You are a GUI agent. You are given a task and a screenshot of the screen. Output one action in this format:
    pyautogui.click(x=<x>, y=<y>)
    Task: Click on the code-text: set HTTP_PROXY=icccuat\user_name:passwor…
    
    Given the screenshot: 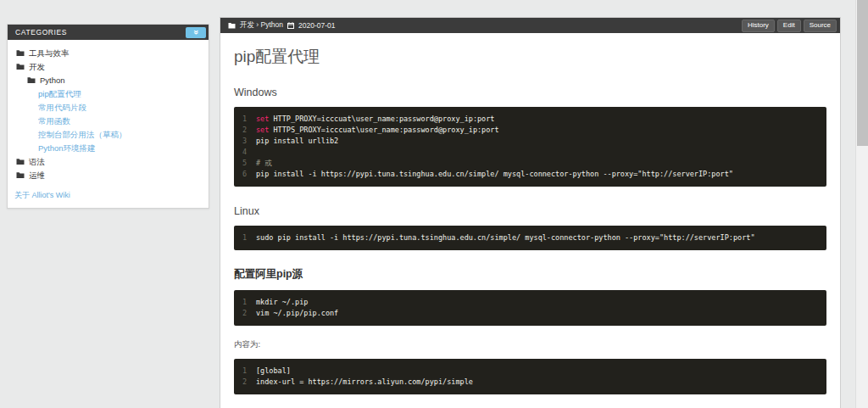 What is the action you would take?
    pyautogui.click(x=375, y=119)
    